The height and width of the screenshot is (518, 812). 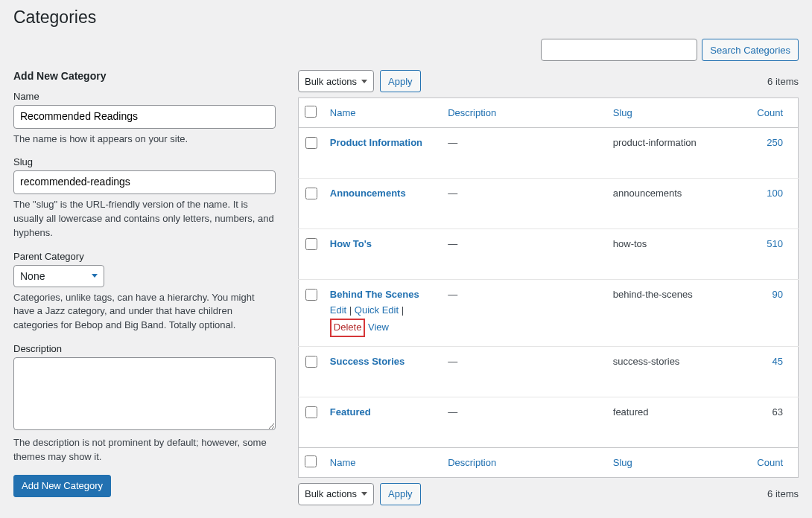 What do you see at coordinates (678, 422) in the screenshot?
I see `category-slug: featured` at bounding box center [678, 422].